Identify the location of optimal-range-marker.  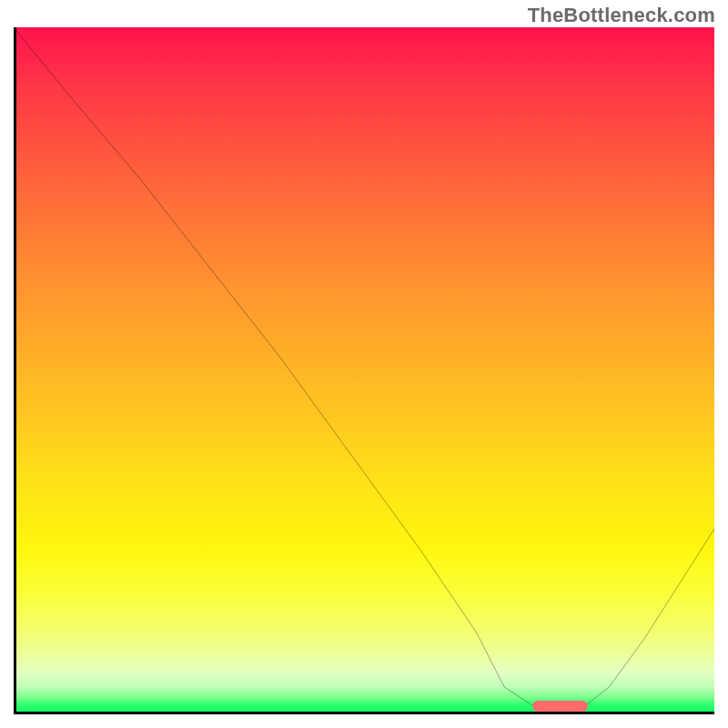
(561, 706).